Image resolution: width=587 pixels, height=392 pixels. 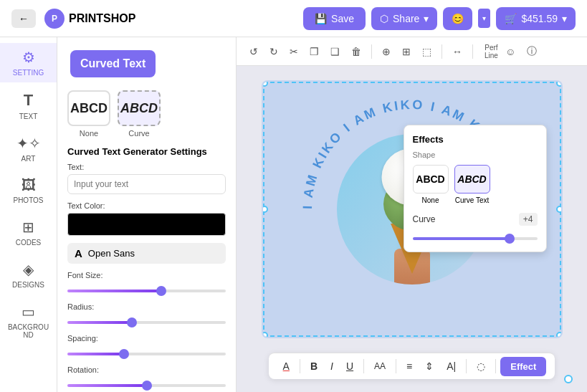 I want to click on cart-icon: 🛒, so click(x=510, y=19).